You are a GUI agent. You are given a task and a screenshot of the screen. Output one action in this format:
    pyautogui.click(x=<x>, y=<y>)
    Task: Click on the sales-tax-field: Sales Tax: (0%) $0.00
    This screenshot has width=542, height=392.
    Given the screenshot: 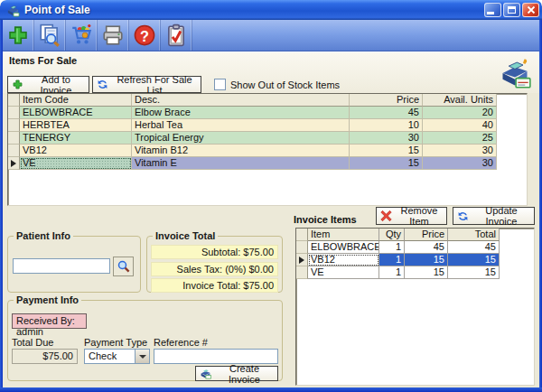 What is the action you would take?
    pyautogui.click(x=215, y=269)
    